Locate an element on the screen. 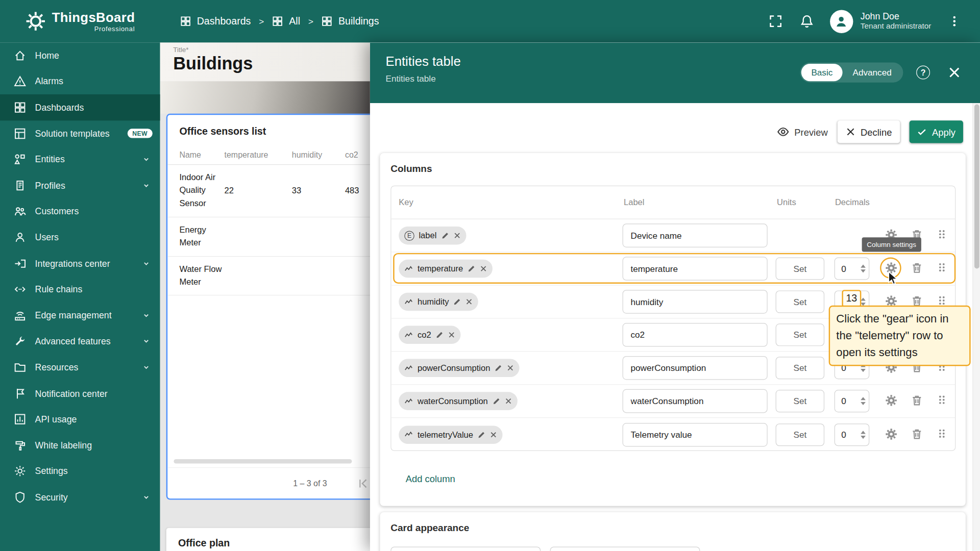 The height and width of the screenshot is (551, 980). panel-scrollbar is located at coordinates (976, 327).